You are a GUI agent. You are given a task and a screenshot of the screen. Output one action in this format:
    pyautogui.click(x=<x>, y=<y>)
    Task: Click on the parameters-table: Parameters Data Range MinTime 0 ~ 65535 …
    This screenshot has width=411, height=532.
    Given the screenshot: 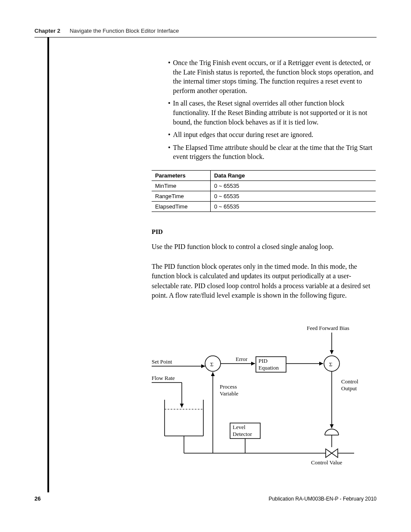 What is the action you would take?
    pyautogui.click(x=264, y=191)
    